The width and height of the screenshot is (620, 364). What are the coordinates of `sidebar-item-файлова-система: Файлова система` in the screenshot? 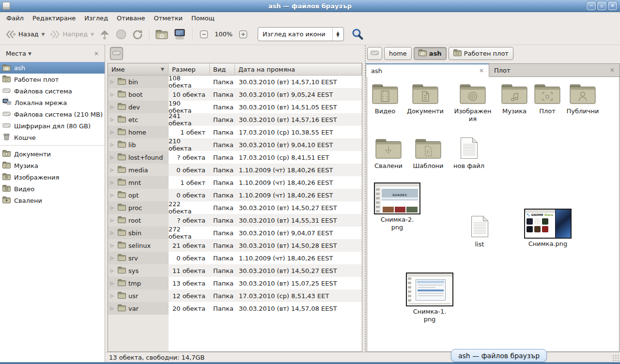 It's located at (52, 91).